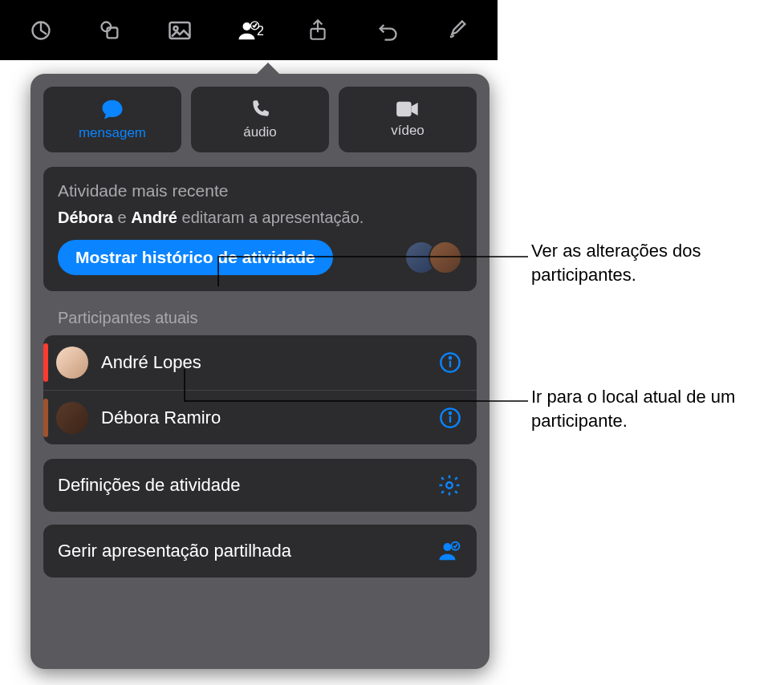  I want to click on photo-icon, so click(180, 30).